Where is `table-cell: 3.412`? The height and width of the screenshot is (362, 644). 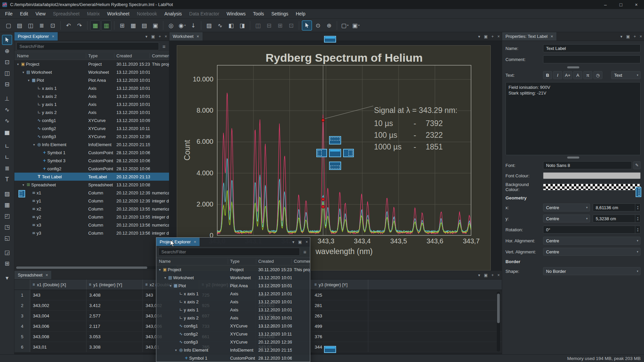 table-cell: 3.412 is located at coordinates (115, 305).